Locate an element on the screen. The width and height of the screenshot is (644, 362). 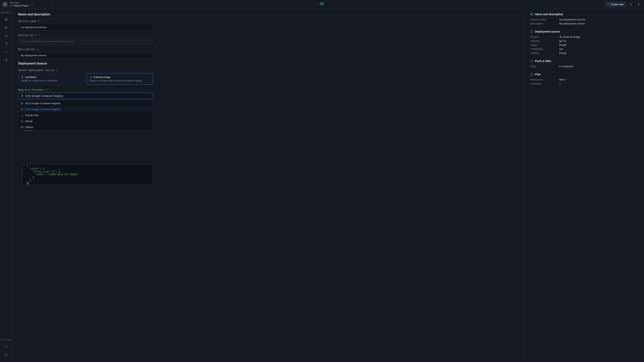
summary-key: Verified: is located at coordinates (545, 53).